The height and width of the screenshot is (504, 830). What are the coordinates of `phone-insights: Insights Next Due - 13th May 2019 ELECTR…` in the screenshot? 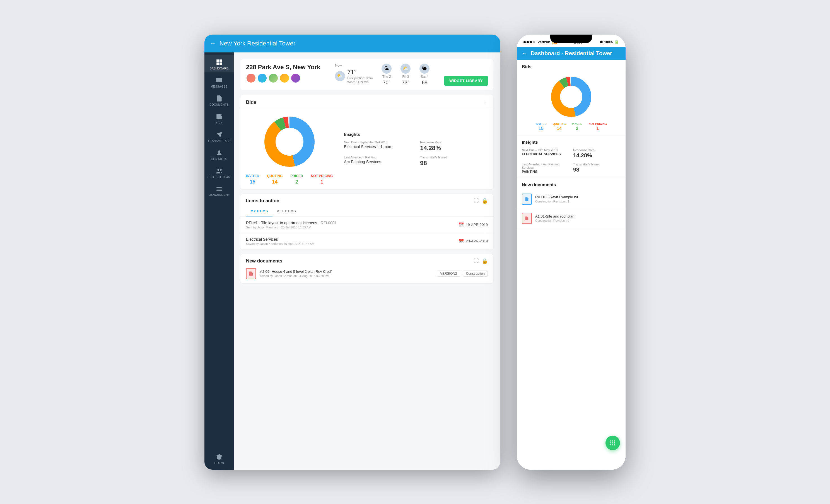 It's located at (571, 157).